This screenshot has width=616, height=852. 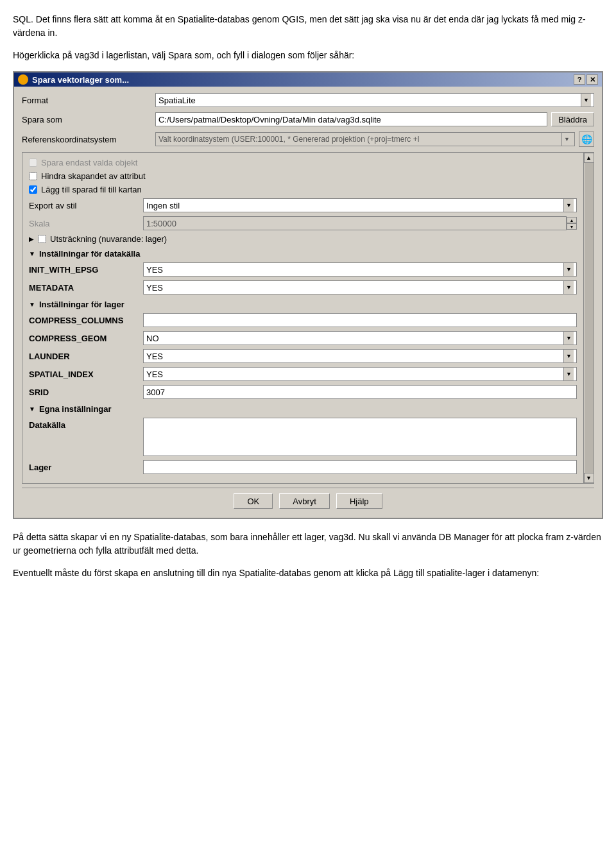 What do you see at coordinates (308, 544) in the screenshot?
I see `outro-para1: På detta sätta skapar vi en ny Spatialit…` at bounding box center [308, 544].